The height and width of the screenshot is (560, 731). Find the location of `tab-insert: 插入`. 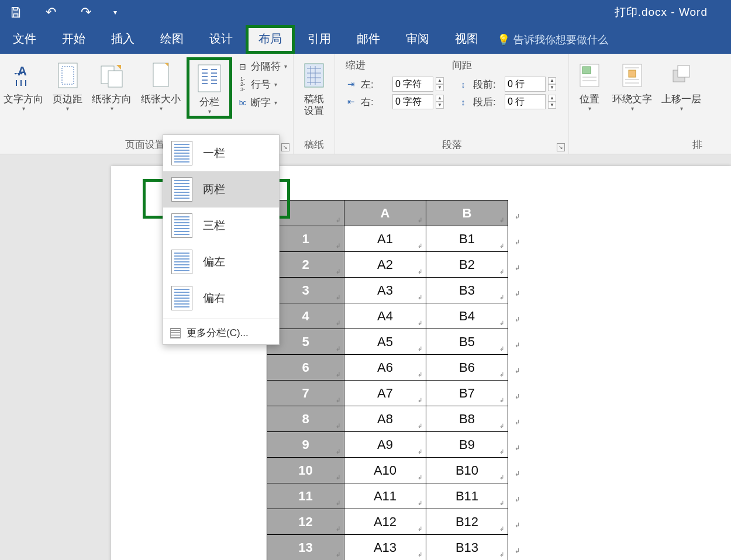

tab-insert: 插入 is located at coordinates (123, 40).